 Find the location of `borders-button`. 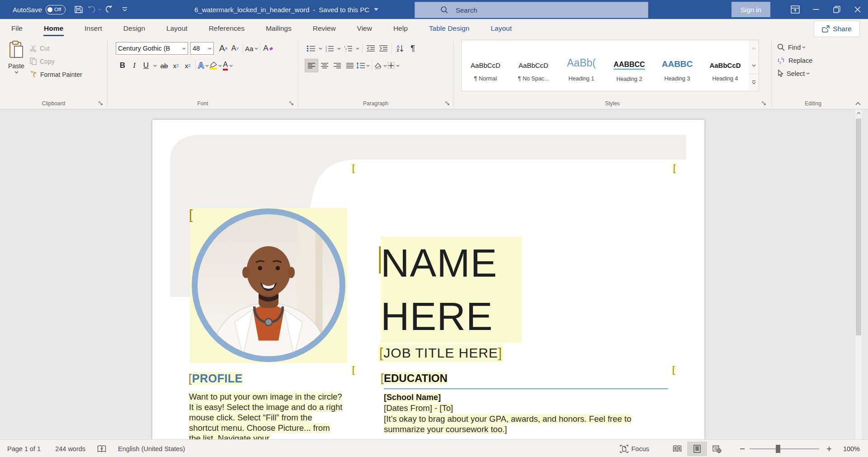

borders-button is located at coordinates (393, 66).